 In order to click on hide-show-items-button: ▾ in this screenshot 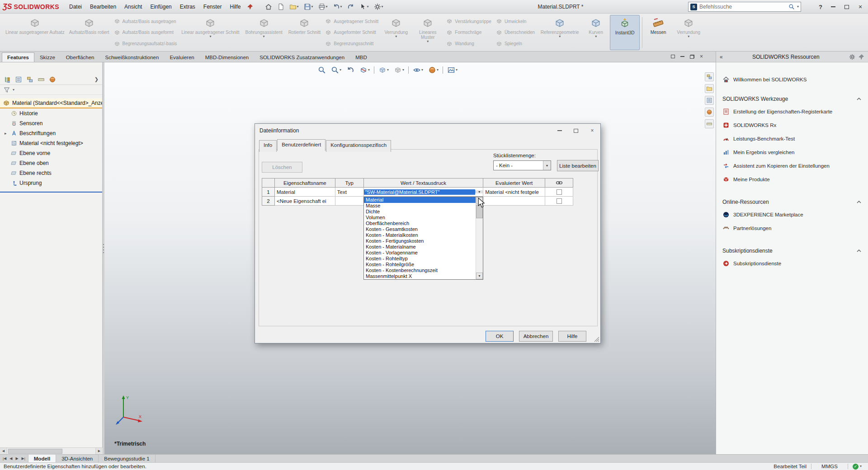, I will do `click(418, 70)`.